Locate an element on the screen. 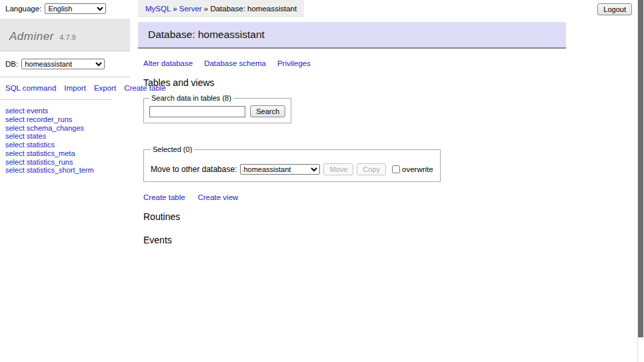 The height and width of the screenshot is (362, 644). create-link: Create view is located at coordinates (219, 197).